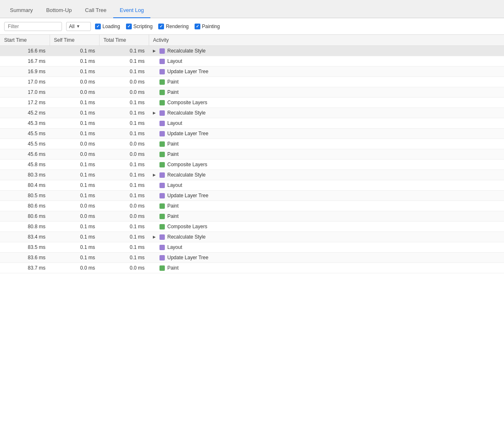  I want to click on table-row: 83.4 ms0.1 ms0.1 ms▶Recalculate Style, so click(252, 237).